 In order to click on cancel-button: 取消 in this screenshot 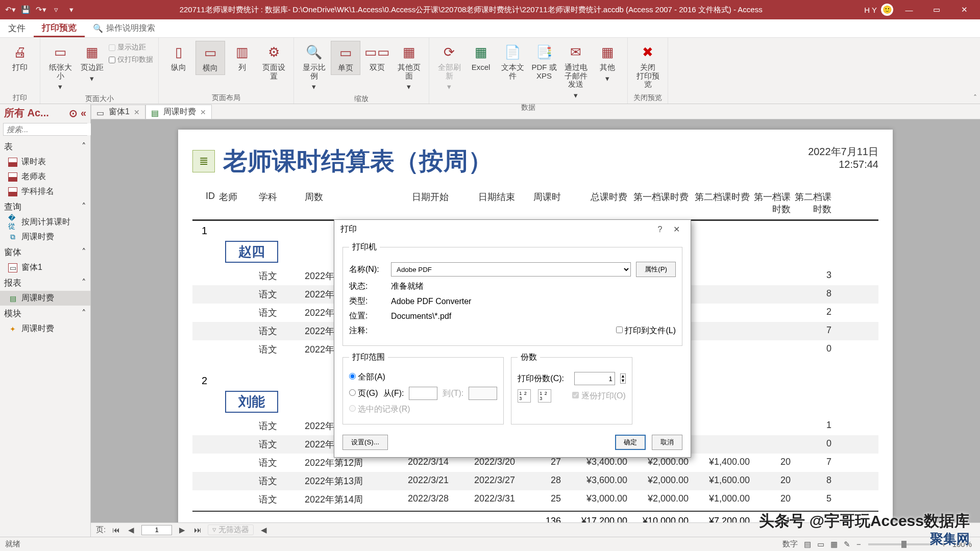, I will do `click(667, 442)`.